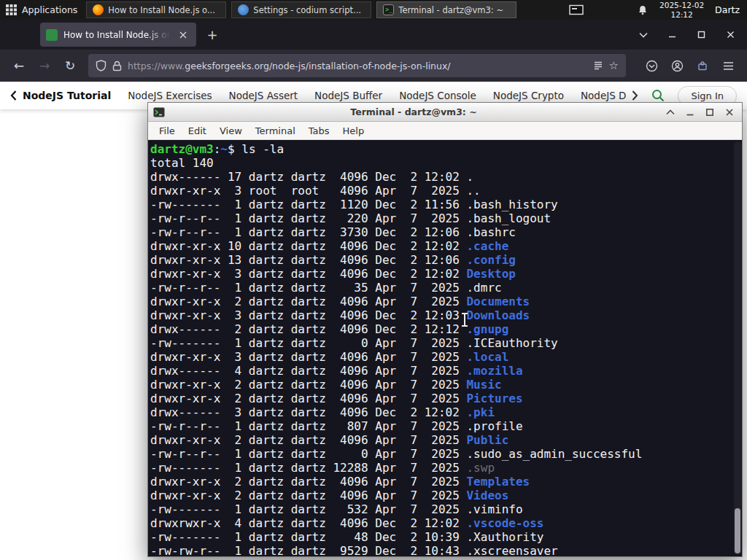 This screenshot has height=560, width=747. Describe the element at coordinates (101, 66) in the screenshot. I see `tracking-protection-shield-icon` at that location.